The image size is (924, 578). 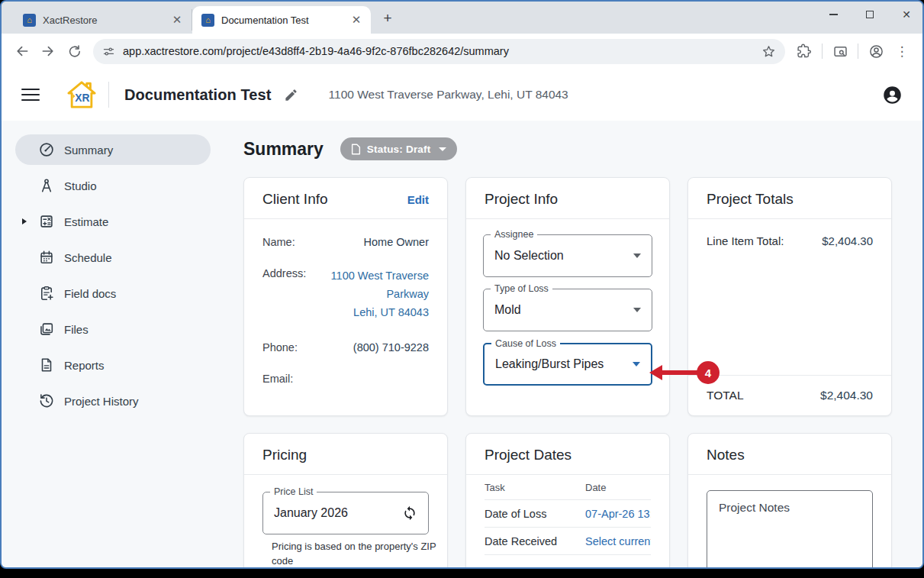 What do you see at coordinates (101, 402) in the screenshot?
I see `sidebar-item-label: Project History` at bounding box center [101, 402].